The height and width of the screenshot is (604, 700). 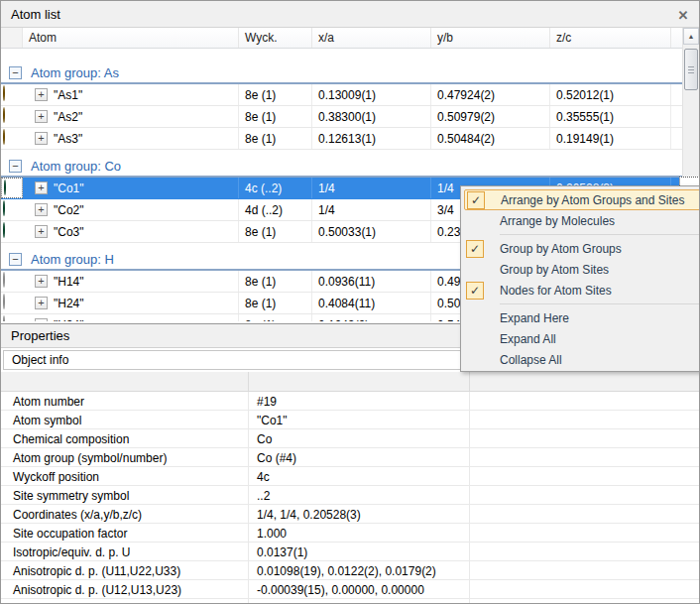 What do you see at coordinates (491, 117) in the screenshot?
I see `yb-cell: 0.50979(2)` at bounding box center [491, 117].